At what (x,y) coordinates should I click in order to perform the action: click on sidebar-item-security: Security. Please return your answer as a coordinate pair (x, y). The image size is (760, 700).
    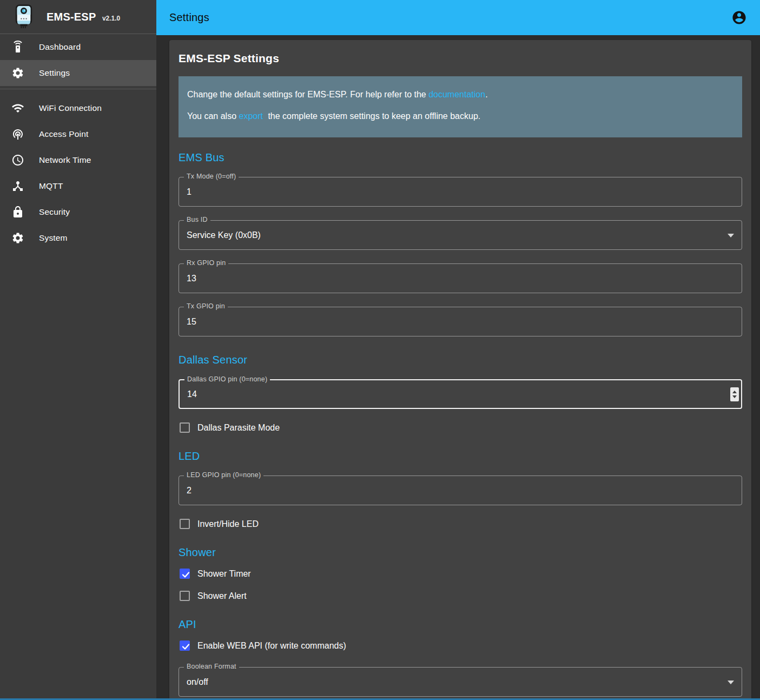
    Looking at the image, I should click on (78, 212).